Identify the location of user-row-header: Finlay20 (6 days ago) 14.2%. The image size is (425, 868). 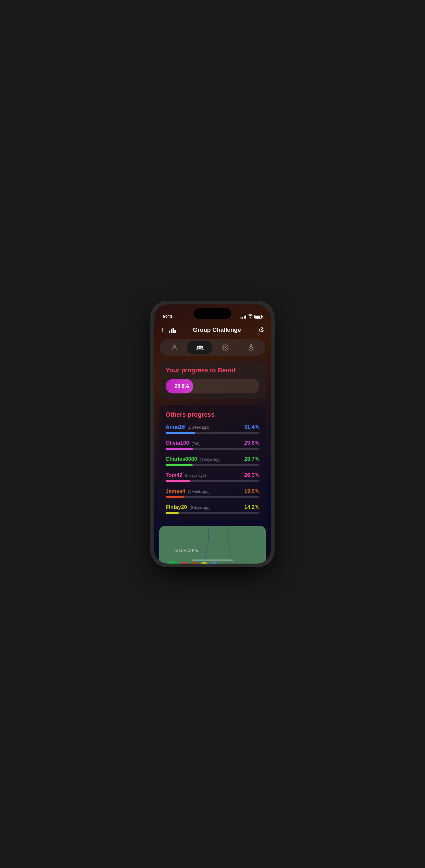
(213, 507).